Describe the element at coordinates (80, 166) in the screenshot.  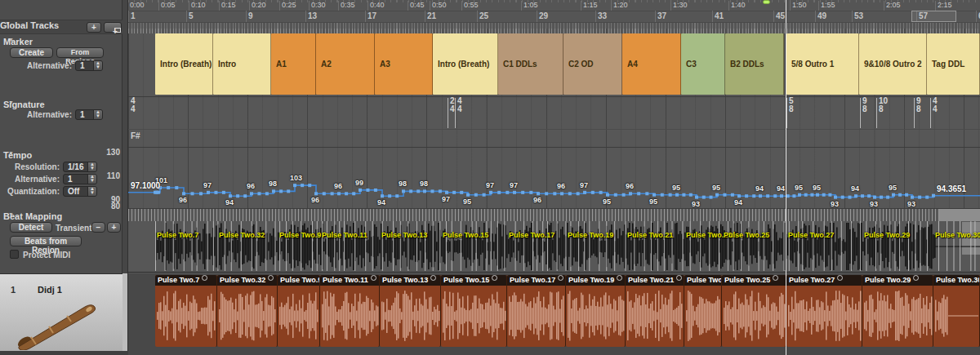
I see `tempo-resolution-stepper: 1/16▲▼` at that location.